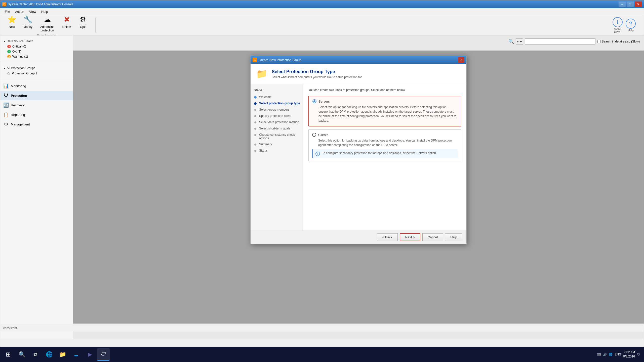  Describe the element at coordinates (8, 354) in the screenshot. I see `start-button: ⊞` at that location.